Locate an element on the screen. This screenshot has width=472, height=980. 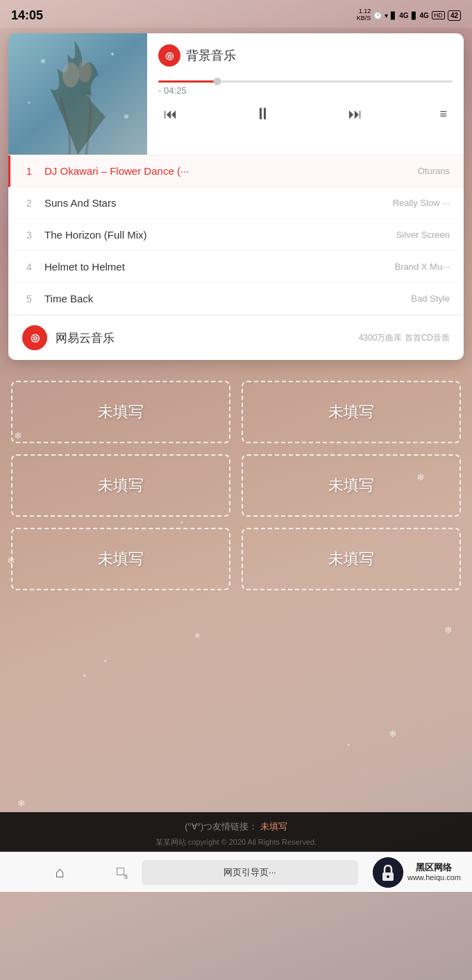
track-artist: Brand X Mu··· is located at coordinates (422, 266).